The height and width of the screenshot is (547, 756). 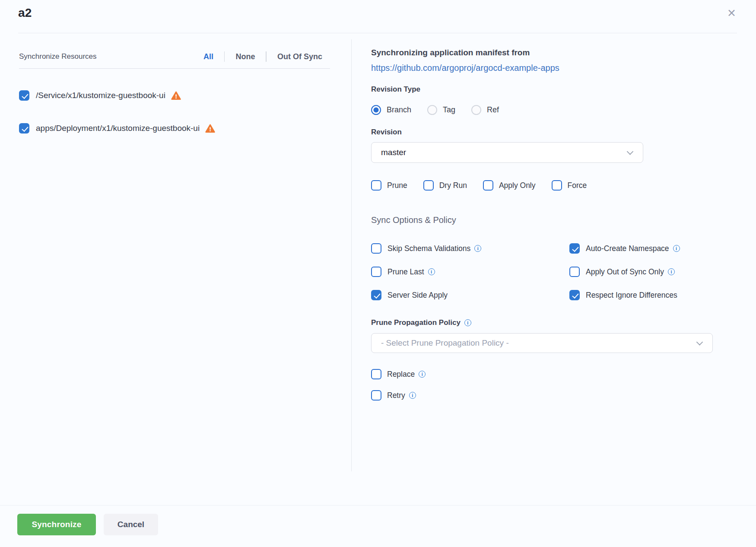 I want to click on resource-label: apps/Deployment/x1/kustomize-guestbook-u…, so click(x=118, y=128).